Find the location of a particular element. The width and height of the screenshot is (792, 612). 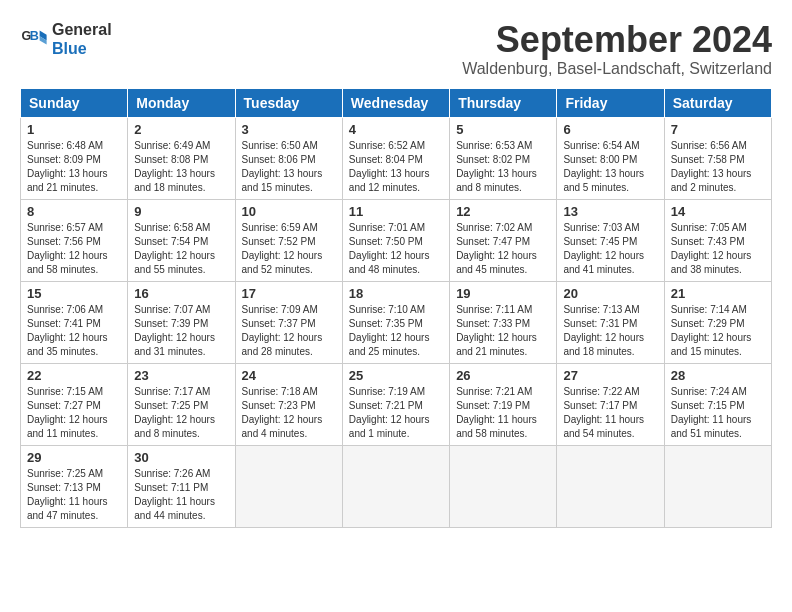

day-info: Sunrise: 7:02 AM Sunset: 7:47 PM Dayligh… is located at coordinates (503, 249).